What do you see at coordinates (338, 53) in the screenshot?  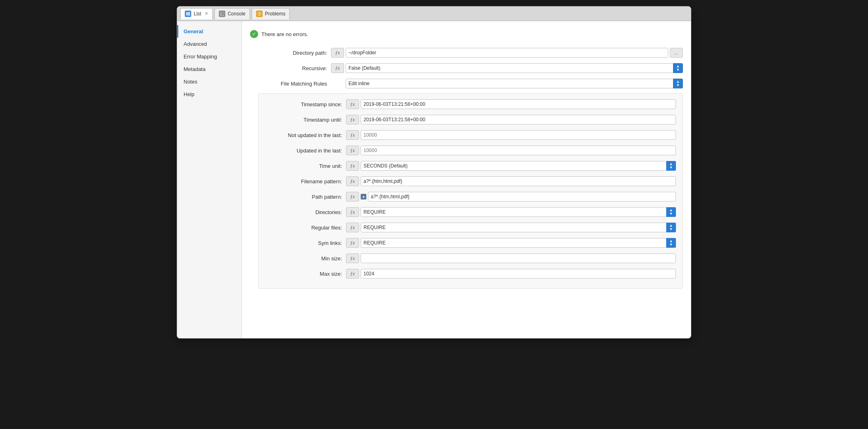 I see `directory-path-fx: ƒx` at bounding box center [338, 53].